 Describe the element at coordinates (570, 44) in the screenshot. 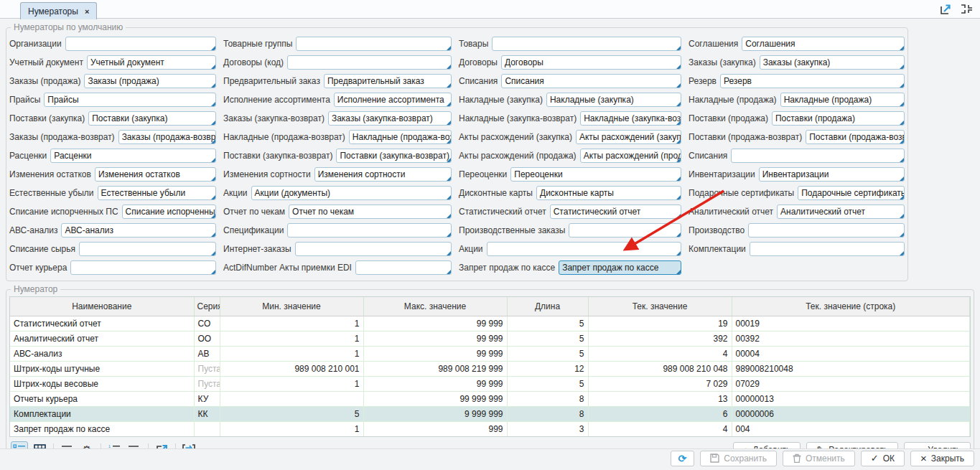

I see `field-cell: Товары` at that location.